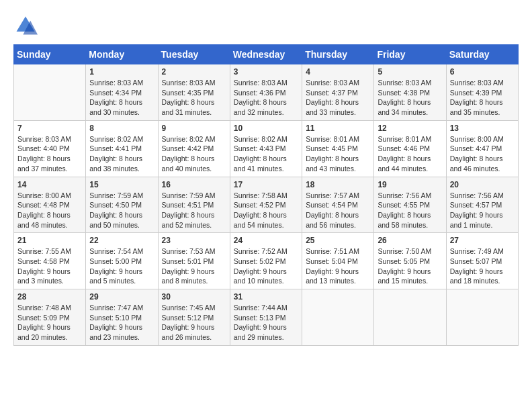 The image size is (532, 411). I want to click on day-cell: 6 Sunrise: 8:03 AM Sunset: 4:39 PM Dayli…, so click(482, 93).